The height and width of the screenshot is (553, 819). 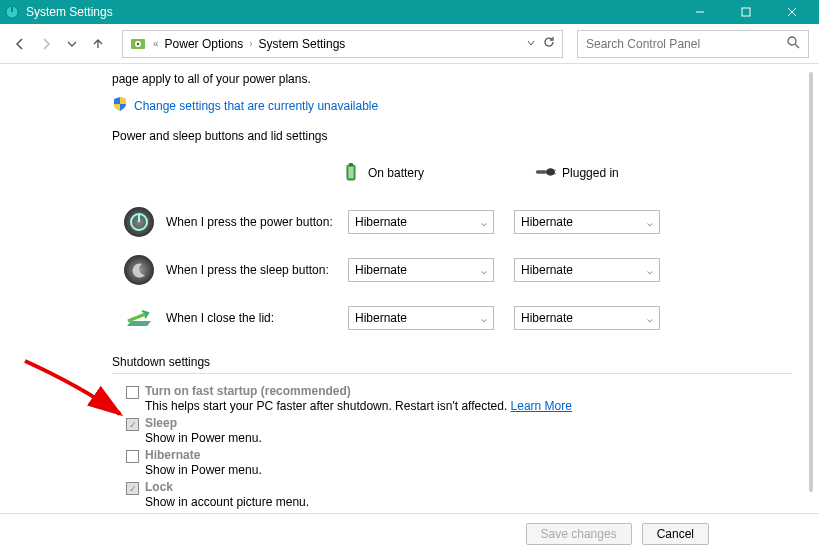 What do you see at coordinates (257, 222) in the screenshot?
I see `power-button-label: When I press the power button:` at bounding box center [257, 222].